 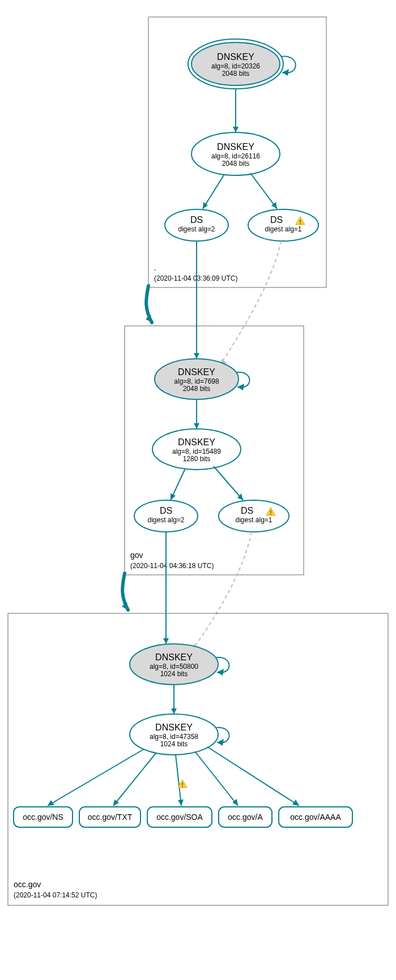 What do you see at coordinates (27, 884) in the screenshot?
I see `zone-label-occ: occ.gov` at bounding box center [27, 884].